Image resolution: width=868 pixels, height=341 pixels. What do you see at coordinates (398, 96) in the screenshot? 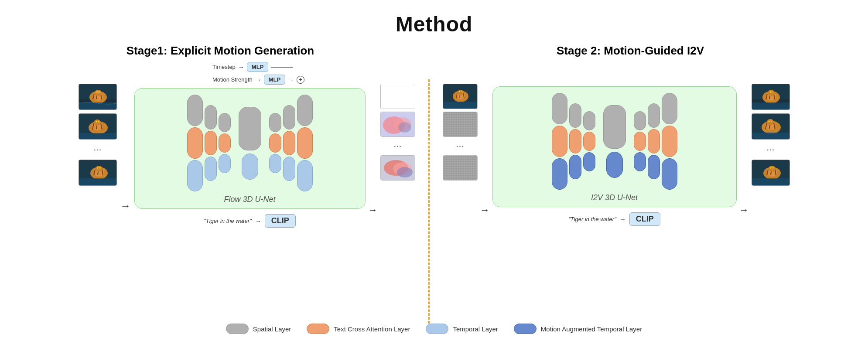
I see `flow-frame-white` at bounding box center [398, 96].